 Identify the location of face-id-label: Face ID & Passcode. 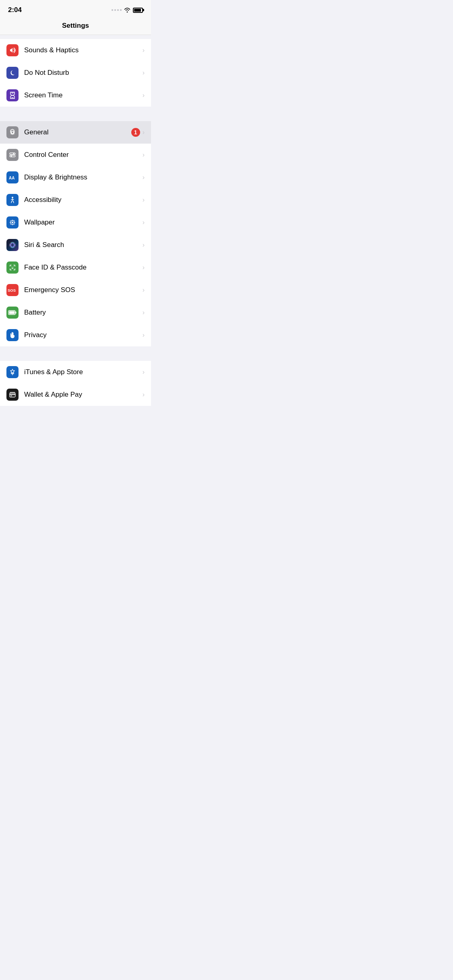
(83, 268).